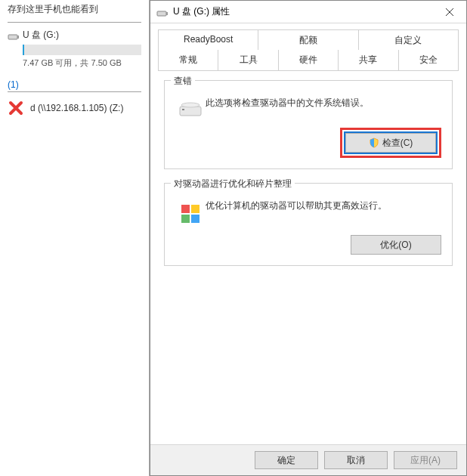  What do you see at coordinates (323, 103) in the screenshot?
I see `check-error-text: 此选项将检查驱动器中的文件系统错误。` at bounding box center [323, 103].